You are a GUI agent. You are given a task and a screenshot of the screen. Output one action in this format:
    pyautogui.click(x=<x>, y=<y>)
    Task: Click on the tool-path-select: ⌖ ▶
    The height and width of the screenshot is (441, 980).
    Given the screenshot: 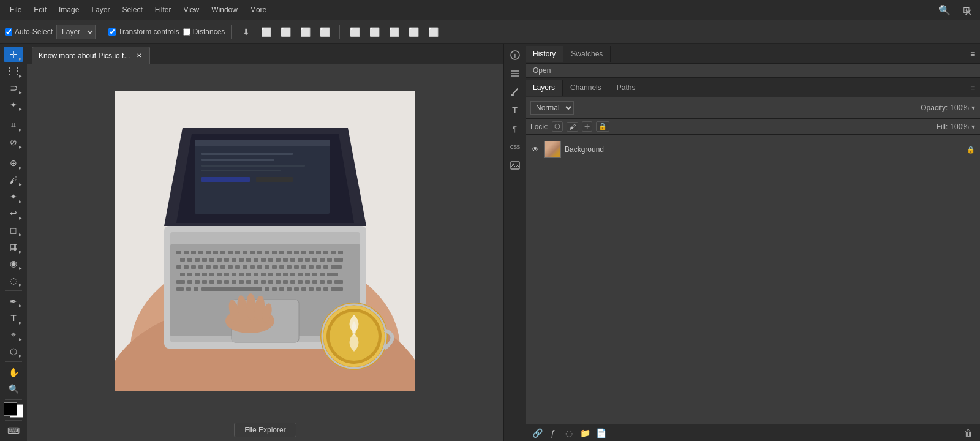 What is the action you would take?
    pyautogui.click(x=13, y=334)
    